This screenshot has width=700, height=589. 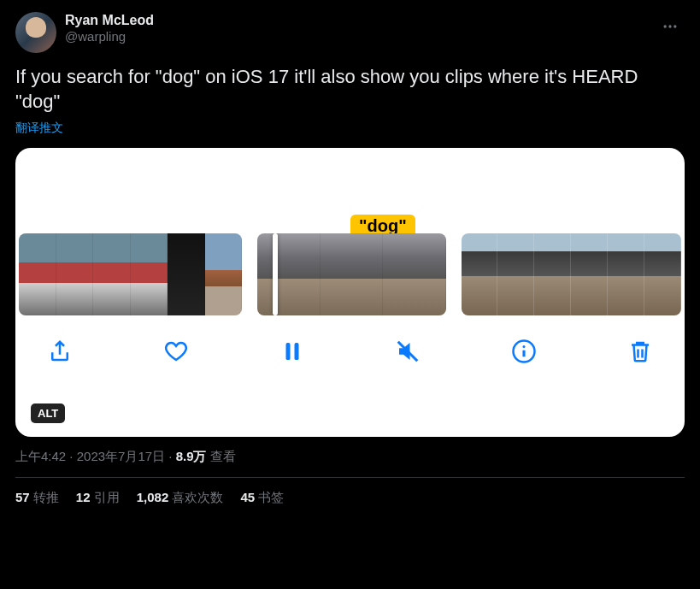 I want to click on trash-icon, so click(x=640, y=351).